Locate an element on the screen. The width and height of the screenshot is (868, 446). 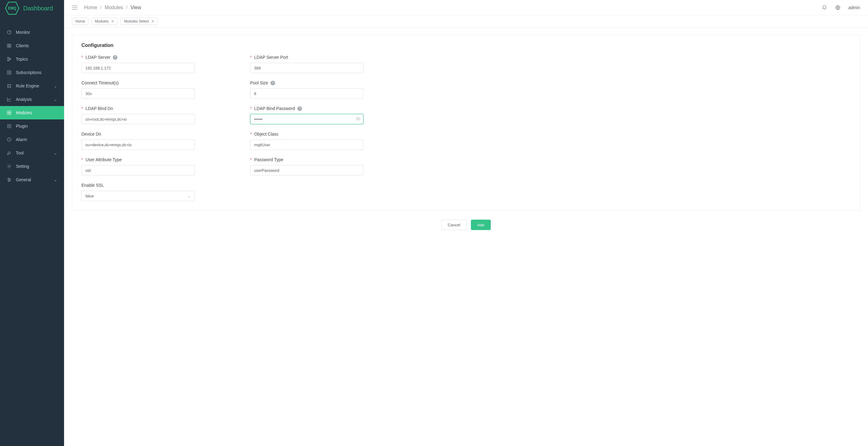
tag-label: Modules Select is located at coordinates (136, 22).